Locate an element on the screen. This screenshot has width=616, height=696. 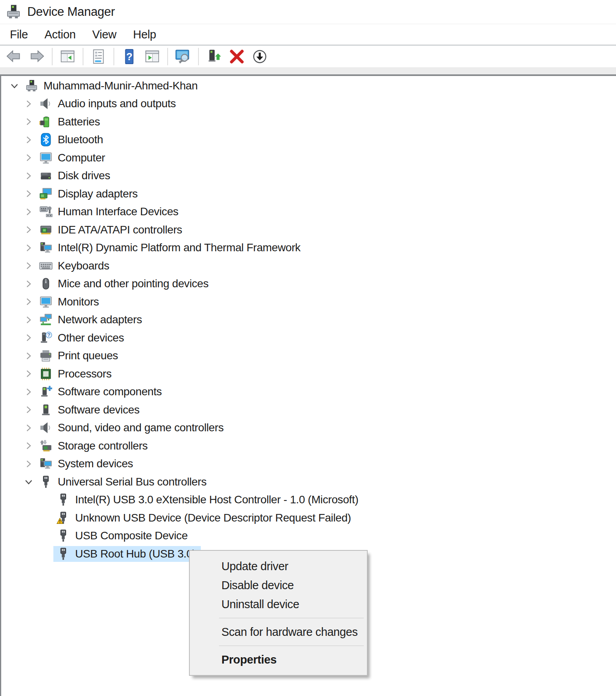
tree-item-batteries: Batteries is located at coordinates (308, 122).